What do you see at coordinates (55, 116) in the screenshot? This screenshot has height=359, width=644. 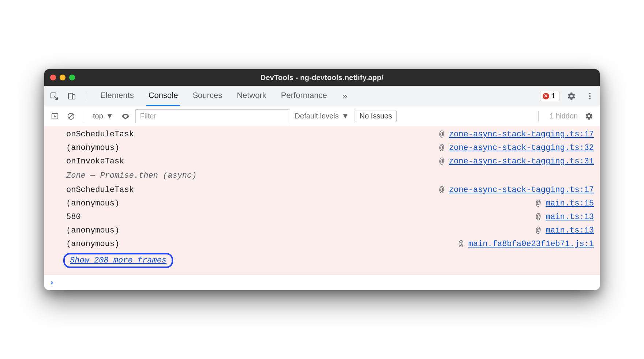 I see `console-sidebar-toggle-icon` at bounding box center [55, 116].